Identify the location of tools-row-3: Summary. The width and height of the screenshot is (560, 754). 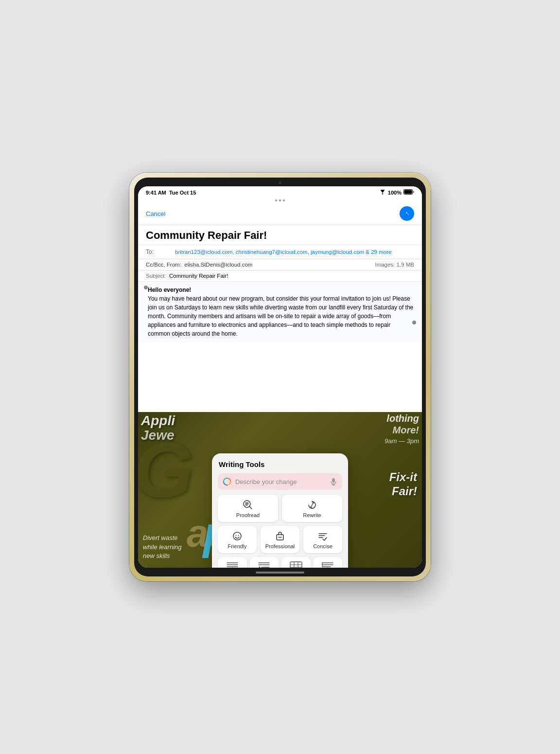
(280, 562).